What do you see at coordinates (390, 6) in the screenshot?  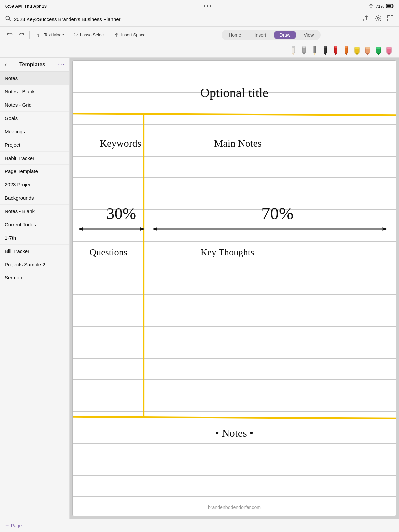 I see `battery-icon` at bounding box center [390, 6].